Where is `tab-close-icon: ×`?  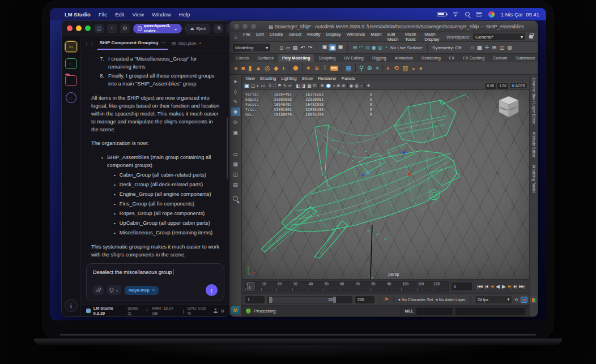
tab-close-icon: × is located at coordinates (201, 43).